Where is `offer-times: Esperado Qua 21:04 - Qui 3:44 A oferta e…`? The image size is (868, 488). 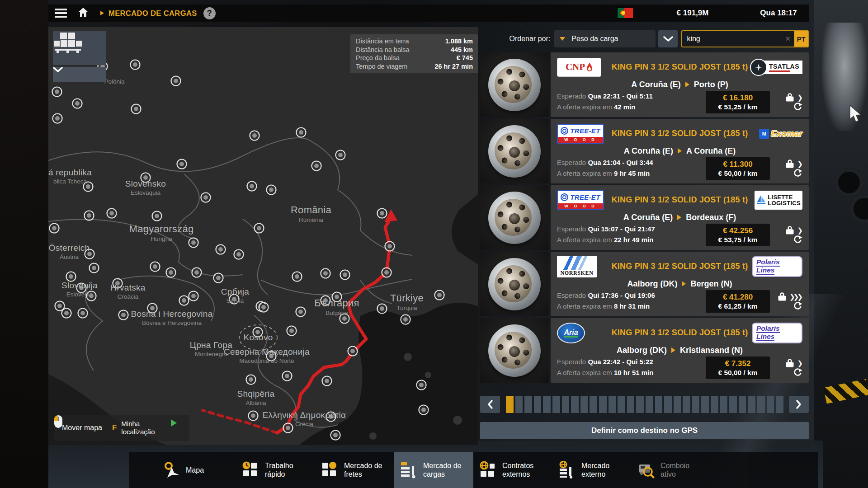
offer-times: Esperado Qua 21:04 - Qui 3:44 A oferta e… is located at coordinates (631, 169).